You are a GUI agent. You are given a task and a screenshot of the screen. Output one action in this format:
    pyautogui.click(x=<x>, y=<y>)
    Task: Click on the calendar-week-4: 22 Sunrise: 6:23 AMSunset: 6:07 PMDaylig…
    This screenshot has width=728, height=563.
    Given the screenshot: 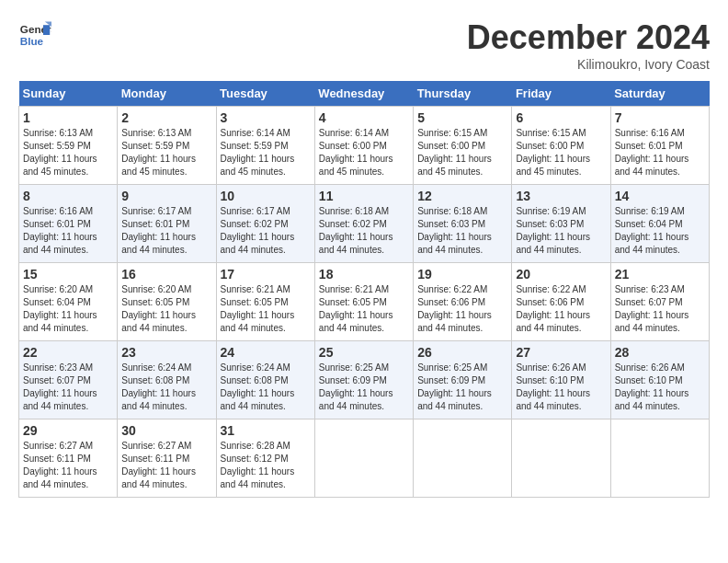 What is the action you would take?
    pyautogui.click(x=364, y=381)
    